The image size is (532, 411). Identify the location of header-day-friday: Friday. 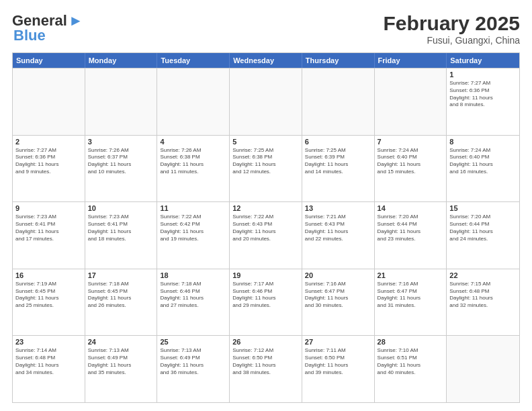
(411, 60).